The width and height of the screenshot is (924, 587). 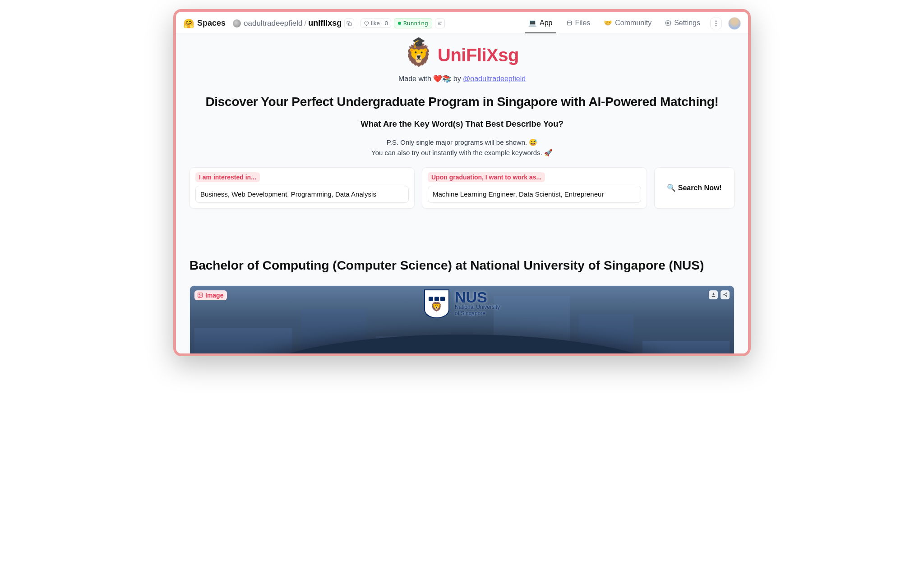 I want to click on logs-icon, so click(x=440, y=23).